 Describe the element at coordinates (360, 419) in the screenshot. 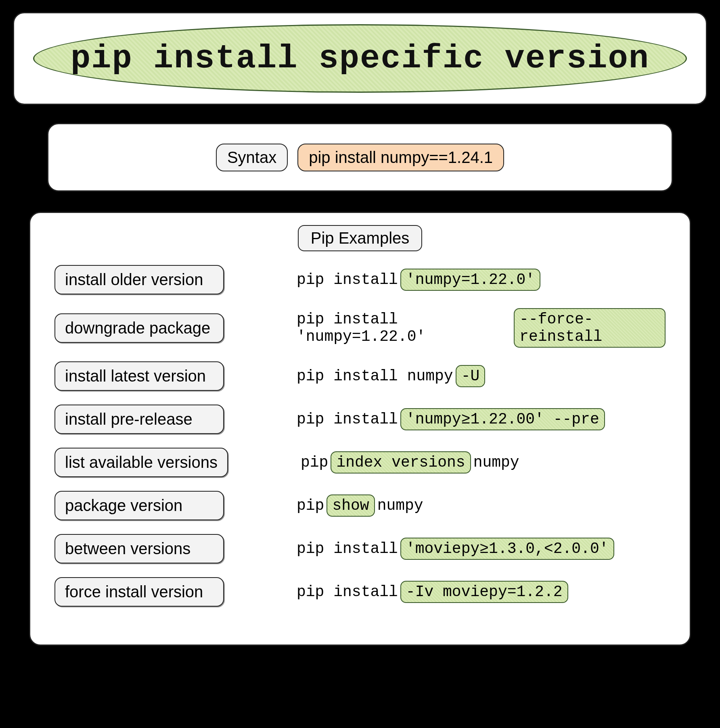

I see `example-row: install pre-releasepip install 'numpy≥1.…` at that location.